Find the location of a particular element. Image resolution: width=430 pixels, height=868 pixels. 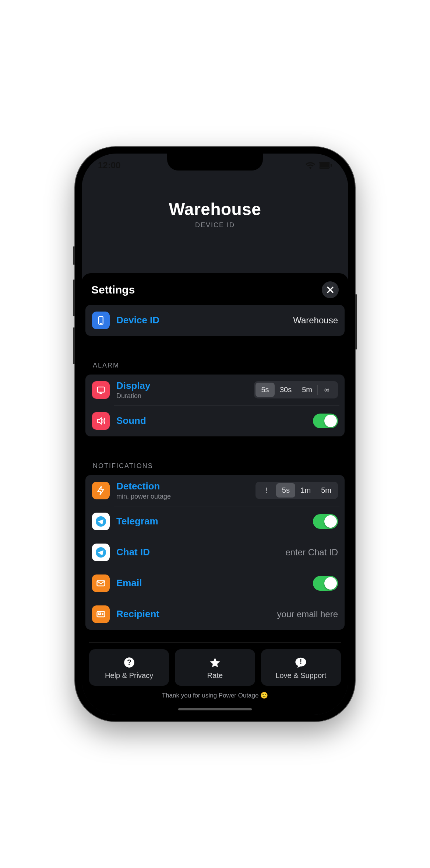

close-icon is located at coordinates (330, 290).